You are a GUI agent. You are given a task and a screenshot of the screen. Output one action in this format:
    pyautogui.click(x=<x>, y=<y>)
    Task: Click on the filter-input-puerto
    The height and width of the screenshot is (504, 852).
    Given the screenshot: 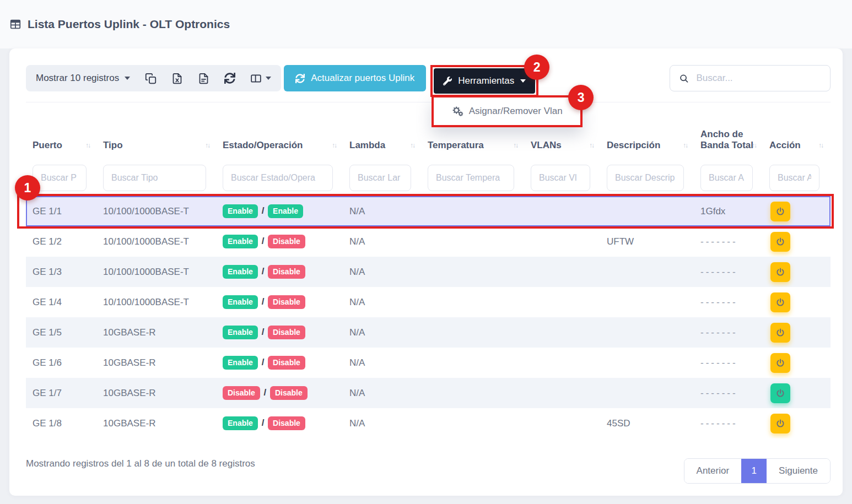 What is the action you would take?
    pyautogui.click(x=60, y=178)
    